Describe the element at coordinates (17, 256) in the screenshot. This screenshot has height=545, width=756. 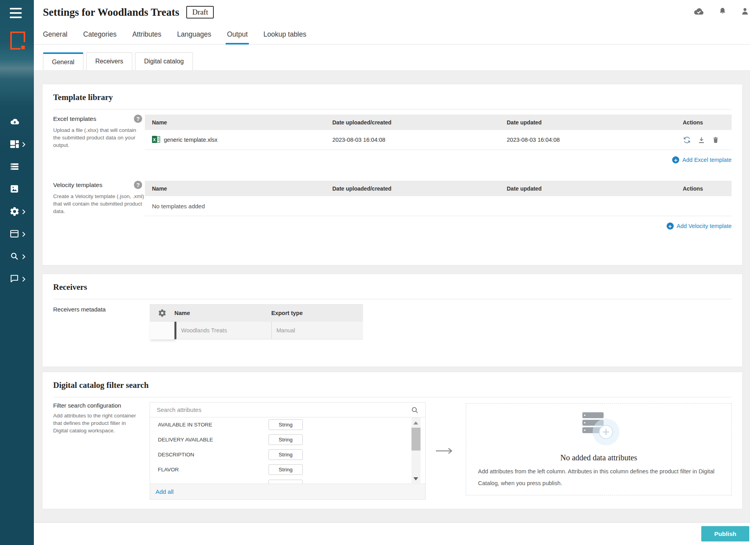
I see `sidebar-item-search` at that location.